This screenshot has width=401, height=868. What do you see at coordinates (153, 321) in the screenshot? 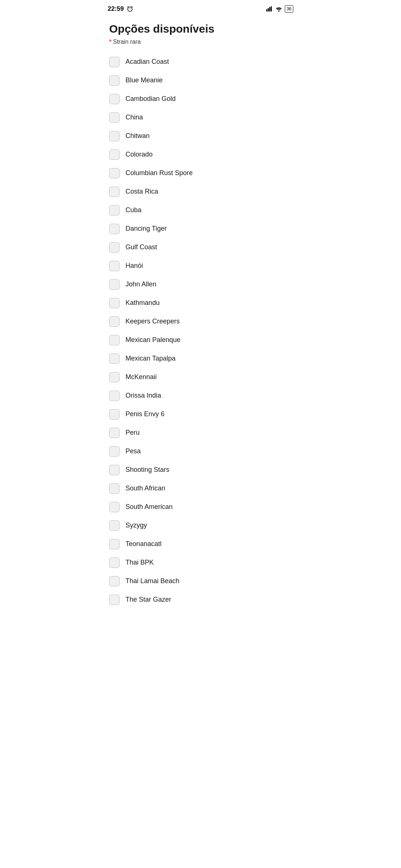
I see `option-label-keepers-creepers: Keepers Creepers` at bounding box center [153, 321].